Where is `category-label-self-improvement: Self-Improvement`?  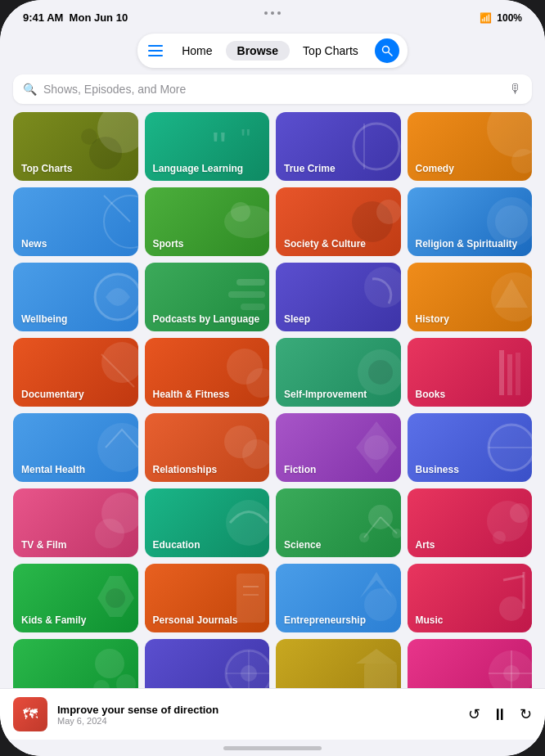
category-label-self-improvement: Self-Improvement is located at coordinates (326, 394).